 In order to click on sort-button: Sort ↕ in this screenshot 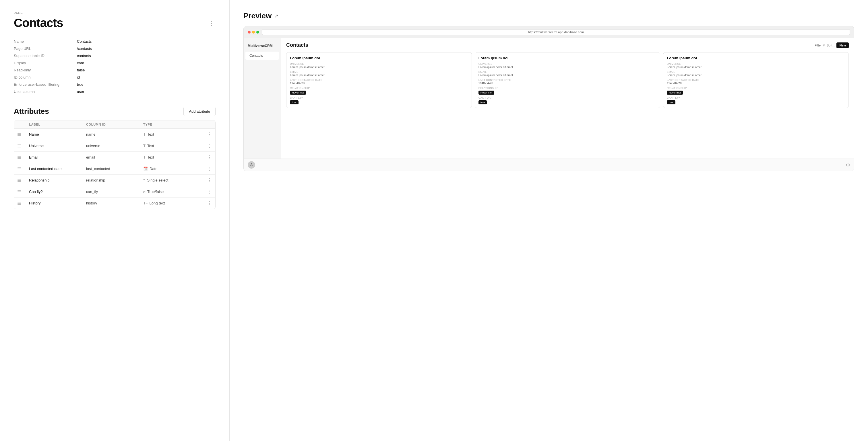, I will do `click(831, 45)`.